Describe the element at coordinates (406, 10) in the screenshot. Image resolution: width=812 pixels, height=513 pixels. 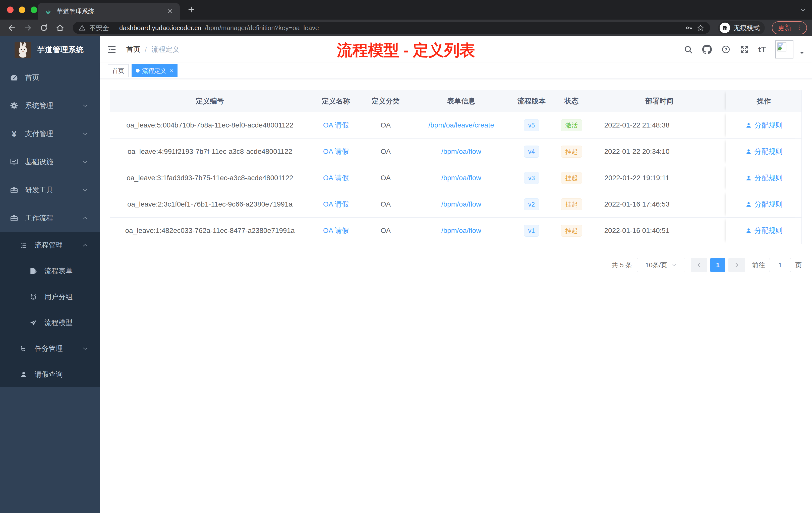
I see `browser-tabstrip: 芋道管理系统` at that location.